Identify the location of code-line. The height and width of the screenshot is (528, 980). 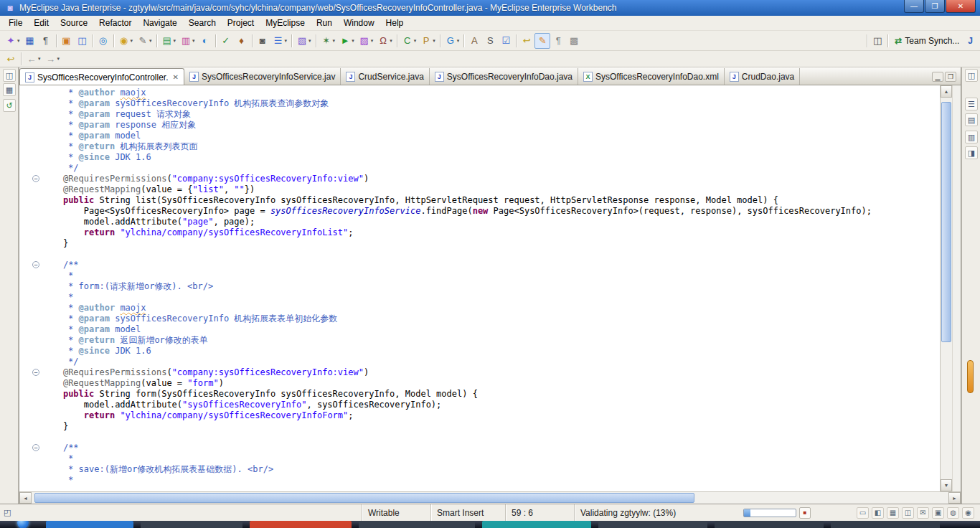
(479, 438).